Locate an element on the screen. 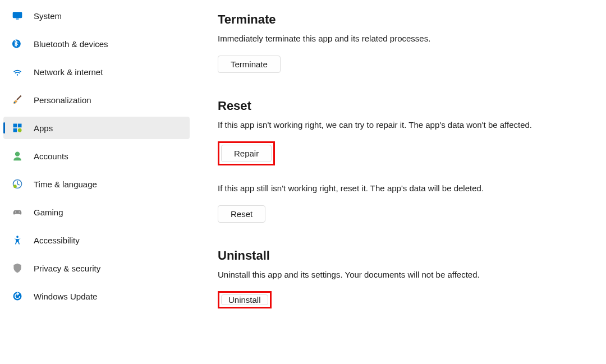 The width and height of the screenshot is (606, 364). sidebar-item-apps: Apps is located at coordinates (97, 128).